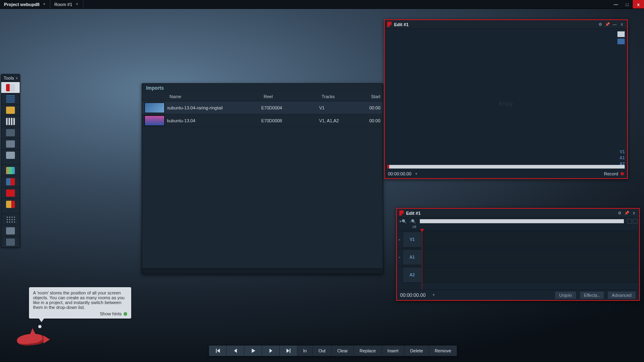 The width and height of the screenshot is (644, 362). What do you see at coordinates (290, 108) in the screenshot?
I see `cell-reel: E70D0004` at bounding box center [290, 108].